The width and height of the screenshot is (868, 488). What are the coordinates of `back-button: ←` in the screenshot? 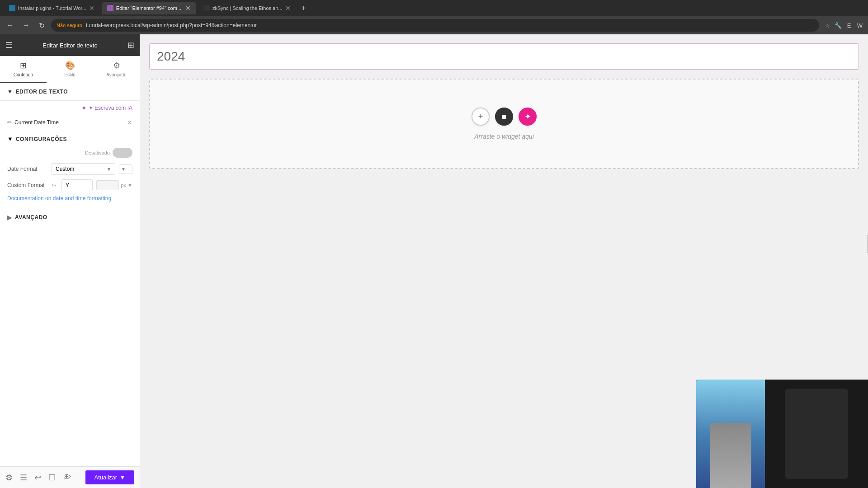 It's located at (10, 25).